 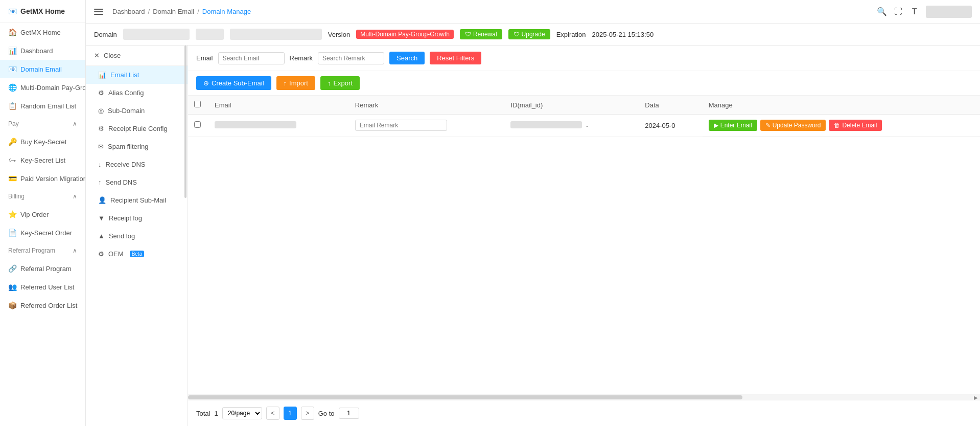 What do you see at coordinates (898, 12) in the screenshot?
I see `fullscreen-icon: ⛶` at bounding box center [898, 12].